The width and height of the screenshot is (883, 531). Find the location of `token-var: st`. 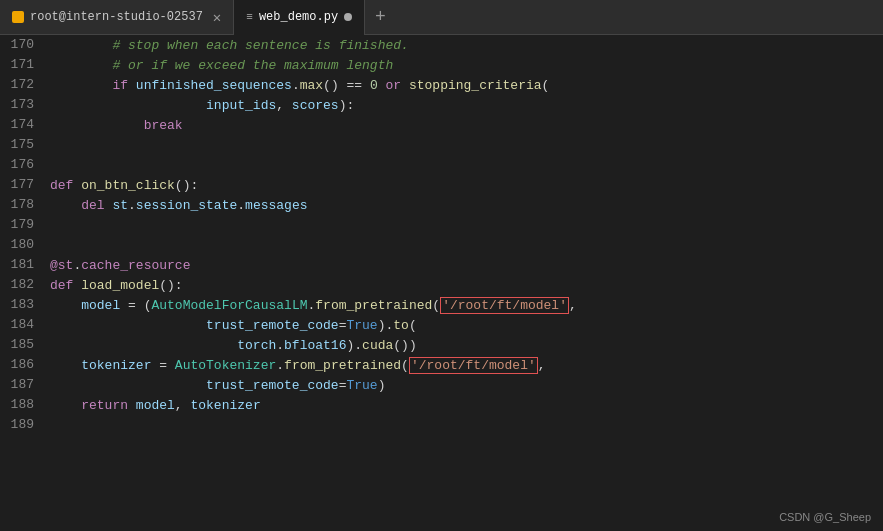

token-var: st is located at coordinates (120, 206).